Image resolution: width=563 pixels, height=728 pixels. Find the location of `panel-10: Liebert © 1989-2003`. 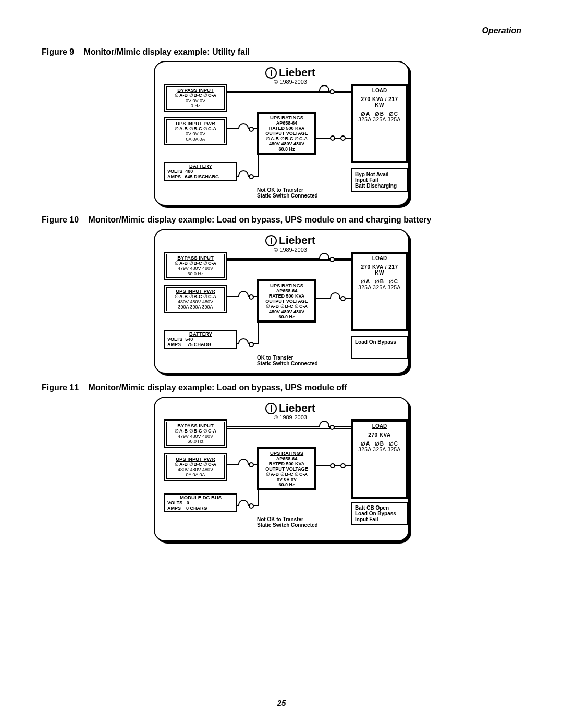

panel-10: Liebert © 1989-2003 is located at coordinates (282, 301).